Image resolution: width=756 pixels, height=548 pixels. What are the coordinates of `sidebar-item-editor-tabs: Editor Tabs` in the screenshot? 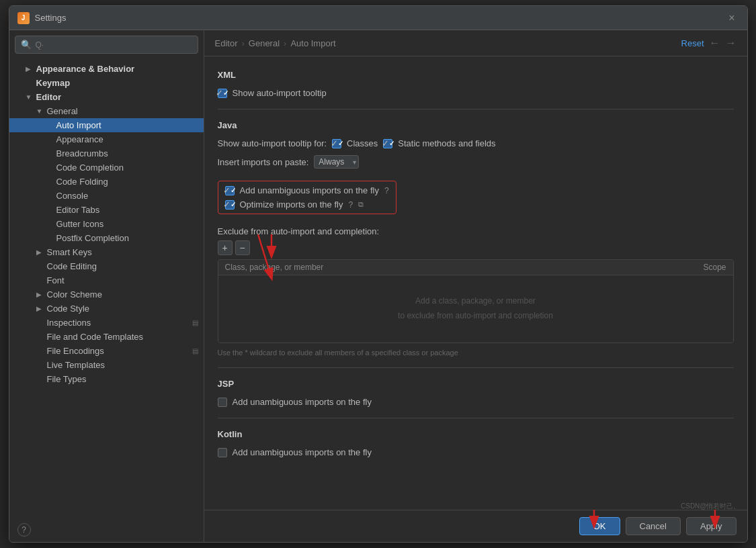 It's located at (106, 210).